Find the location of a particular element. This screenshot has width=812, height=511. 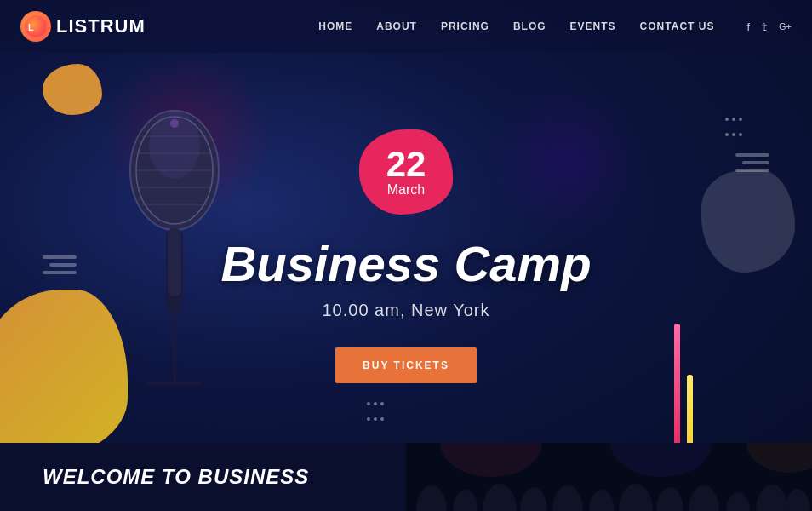

twitter-icon: 𝕥 is located at coordinates (764, 27).